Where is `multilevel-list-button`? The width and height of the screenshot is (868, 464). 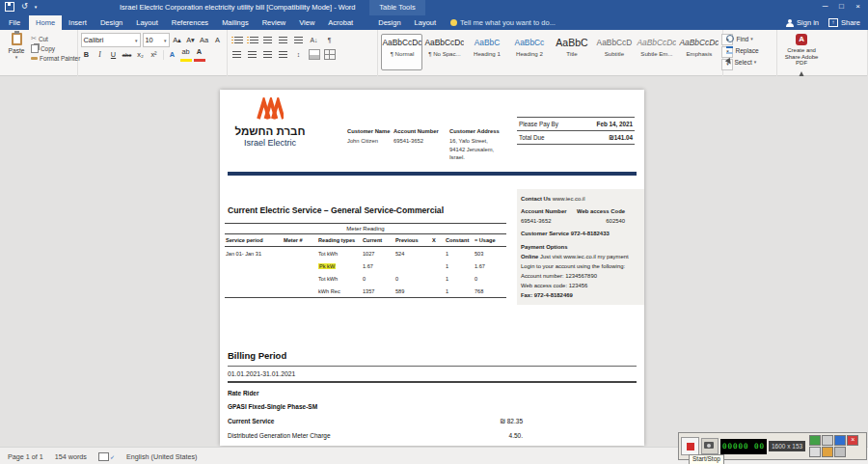
multilevel-list-button is located at coordinates (268, 41).